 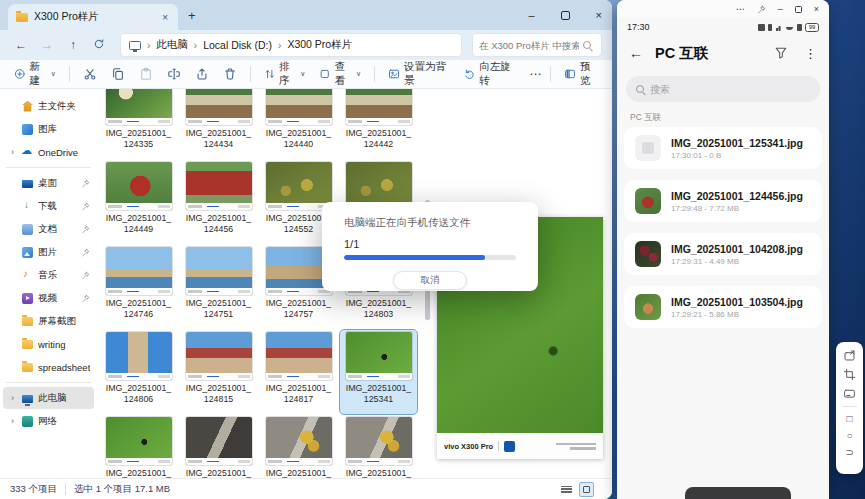 What do you see at coordinates (298, 124) in the screenshot?
I see `file-item: IMG_20251001_124440` at bounding box center [298, 124].